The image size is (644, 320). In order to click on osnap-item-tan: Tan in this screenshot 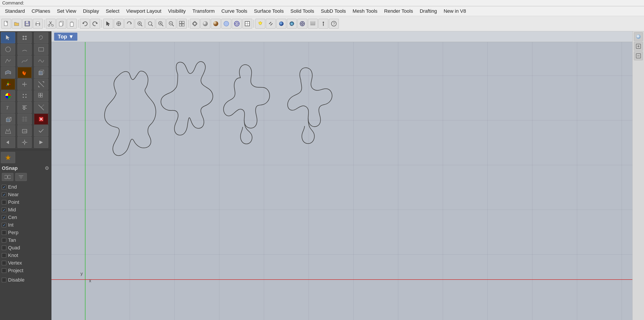, I will do `click(26, 240)`.